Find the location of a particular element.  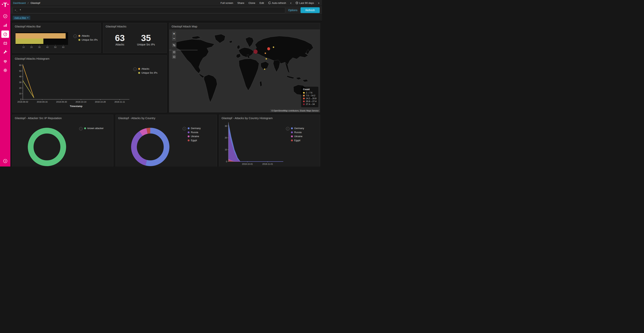

edit-button: Edit is located at coordinates (262, 3).